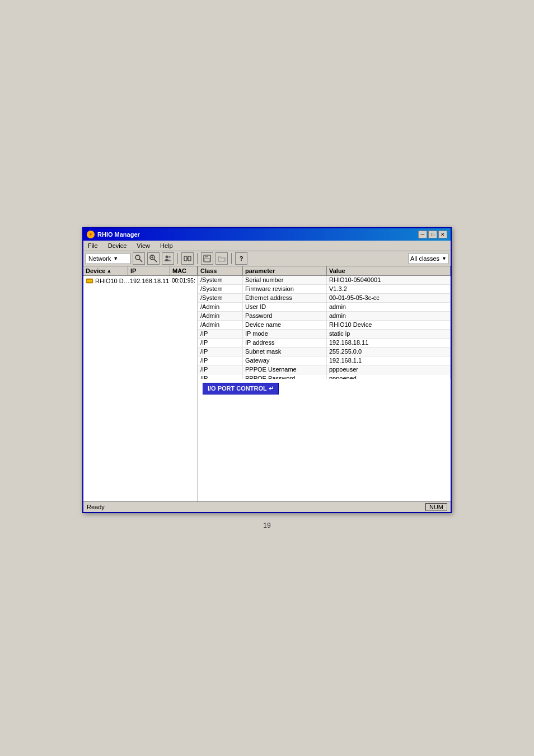 The height and width of the screenshot is (756, 534). I want to click on cell-value: 255.255.0.0, so click(388, 351).